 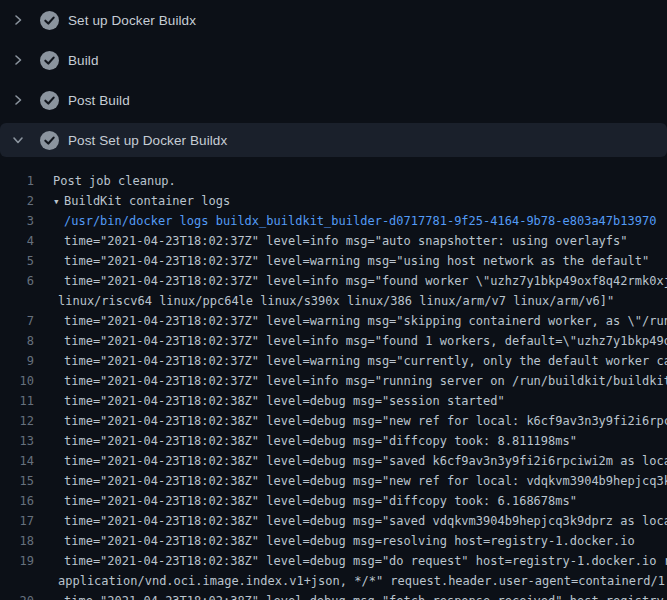 I want to click on line-number: 7, so click(x=17, y=321).